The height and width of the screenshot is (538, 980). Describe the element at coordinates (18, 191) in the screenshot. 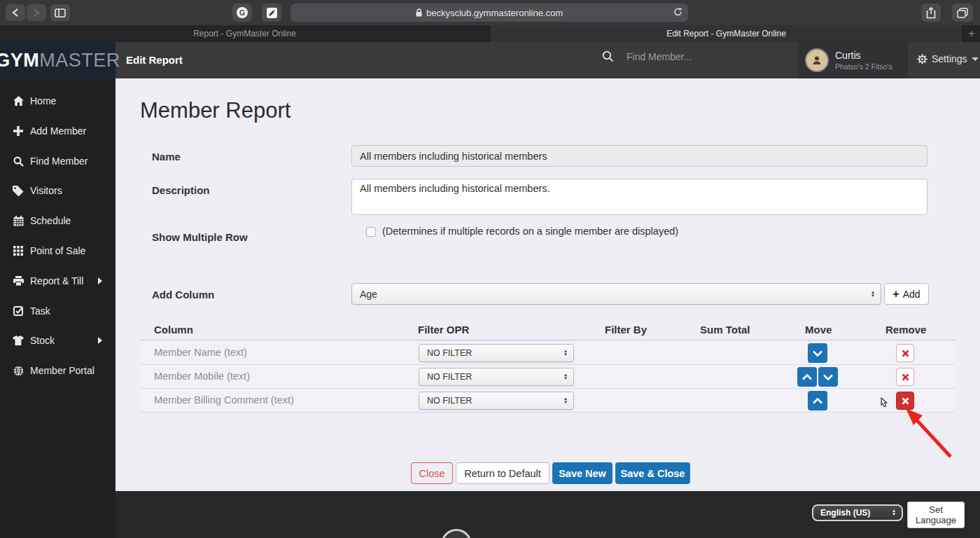

I see `tag-icon` at that location.